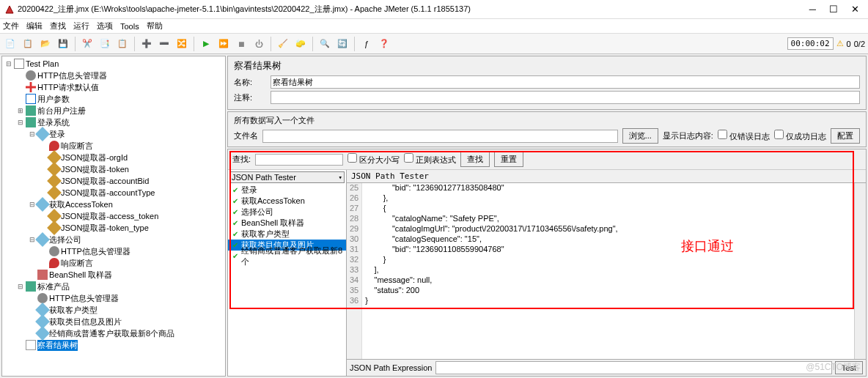 The width and height of the screenshot is (868, 378). Describe the element at coordinates (475, 160) in the screenshot. I see `search-button: 查找` at that location.